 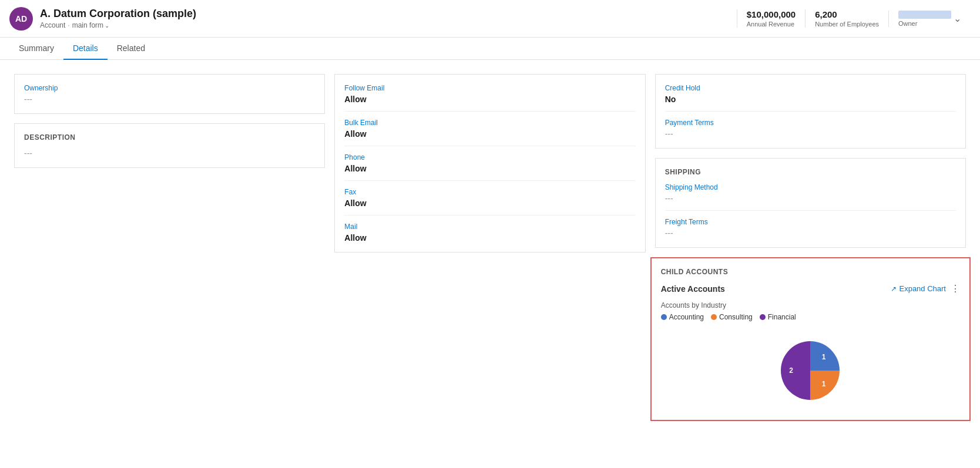 I want to click on header-subtitle: Account · main form ⌄, so click(x=388, y=25).